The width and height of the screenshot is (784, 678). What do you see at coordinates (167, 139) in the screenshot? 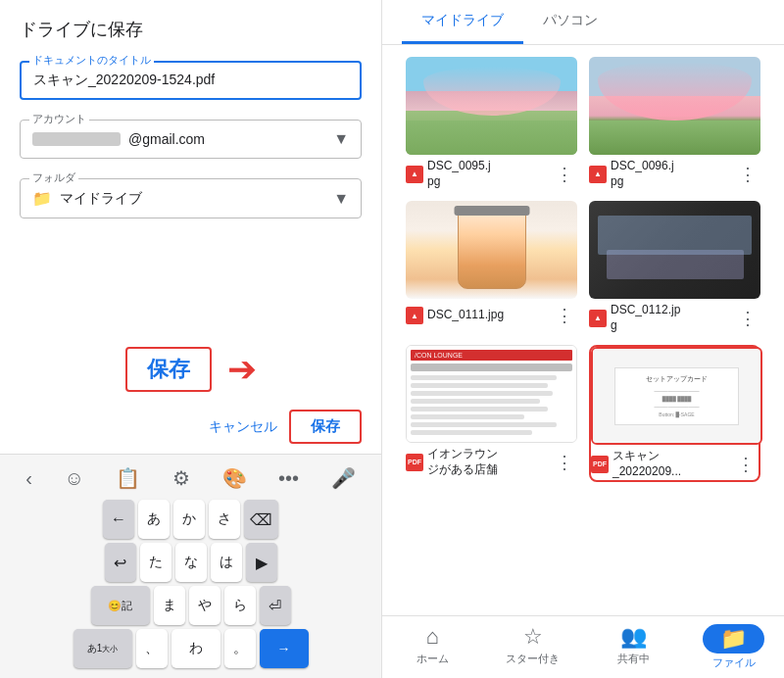
I see `gmail-suffix: @gmail.com` at bounding box center [167, 139].